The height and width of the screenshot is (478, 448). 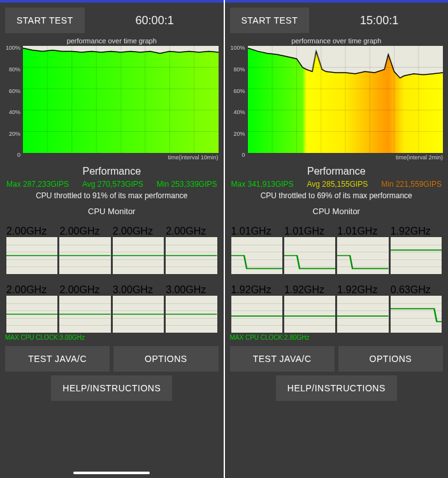 What do you see at coordinates (263, 184) in the screenshot?
I see `max-stat: Max 341,913GIPS` at bounding box center [263, 184].